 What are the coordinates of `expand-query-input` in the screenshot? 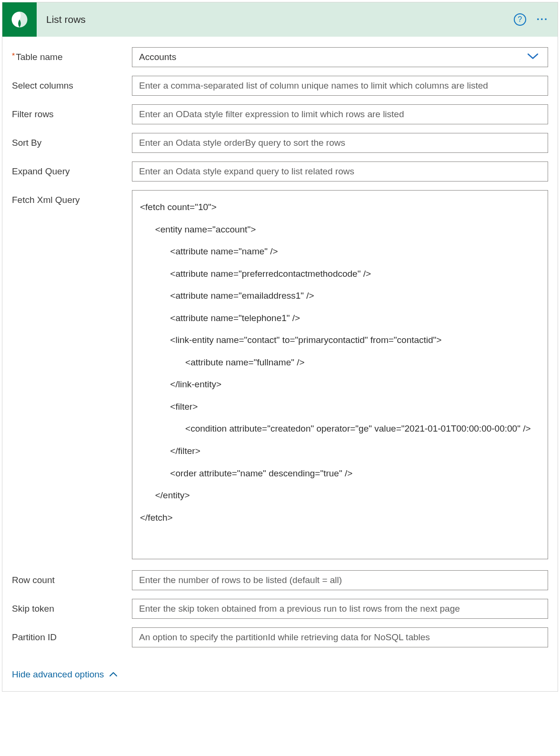 It's located at (340, 171).